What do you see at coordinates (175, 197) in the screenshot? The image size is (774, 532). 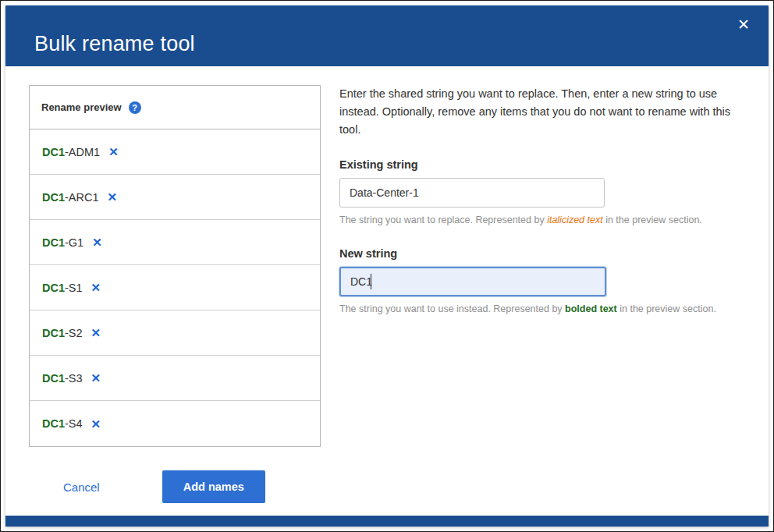 I see `preview-row: DC1-ARC1 ✕` at bounding box center [175, 197].